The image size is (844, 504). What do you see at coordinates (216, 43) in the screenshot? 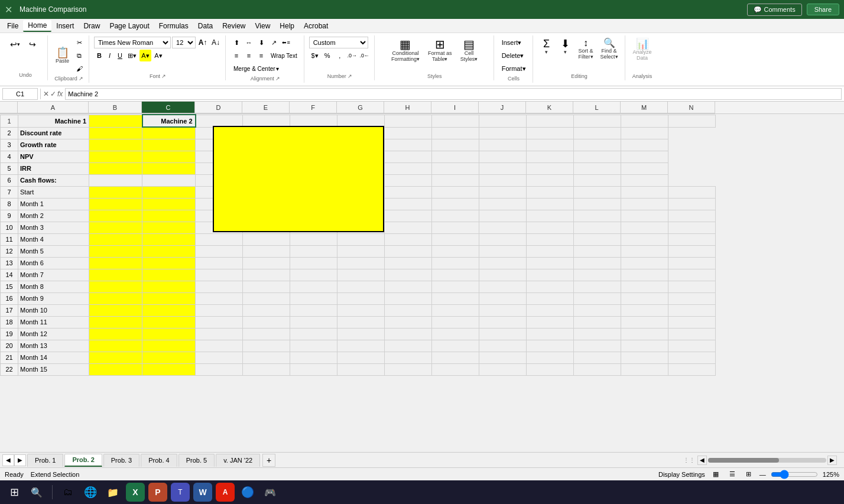
I see `decrease-font-size-button: A↓` at bounding box center [216, 43].